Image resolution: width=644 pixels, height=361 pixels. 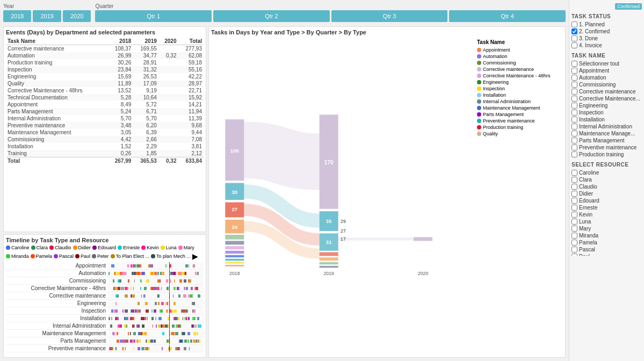 I want to click on task-legend-label: Corrective maintenance, so click(x=508, y=69).